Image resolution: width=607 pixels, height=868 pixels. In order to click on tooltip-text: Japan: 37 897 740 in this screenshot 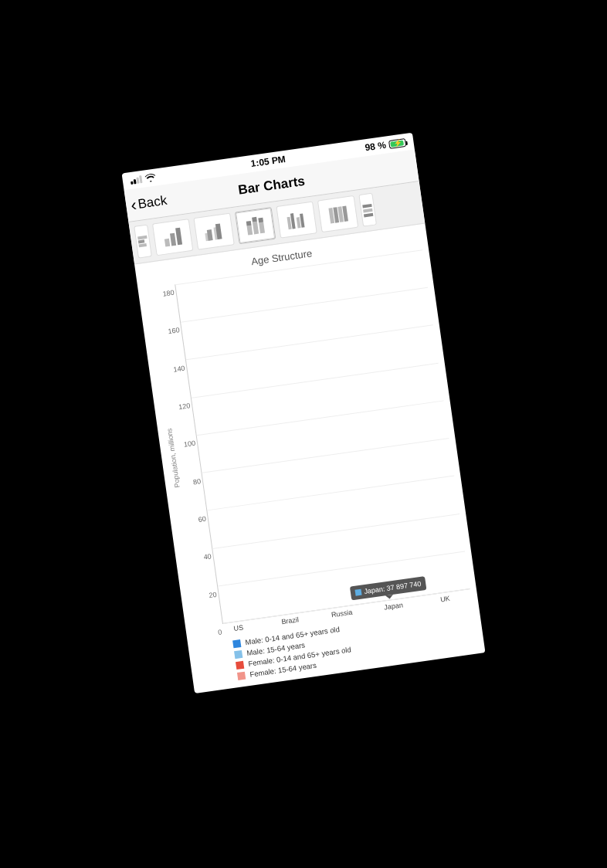, I will do `click(392, 588)`.